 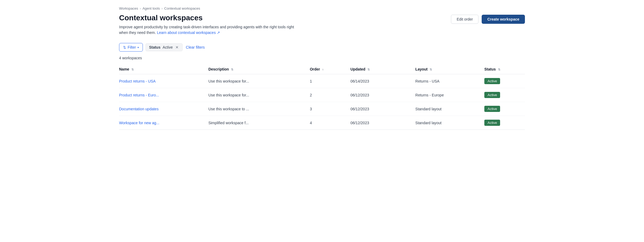 I want to click on filter-tag-status: Status Active ✕, so click(x=164, y=47).